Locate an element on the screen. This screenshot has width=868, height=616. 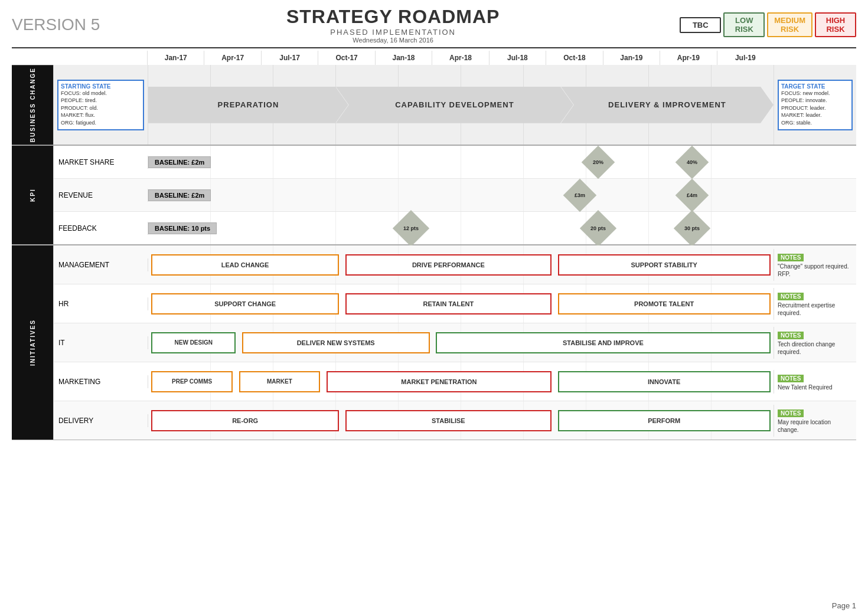
delivery-row: DELIVERY RE-ORG STABILISE PERFORM NOTES is located at coordinates (455, 420).